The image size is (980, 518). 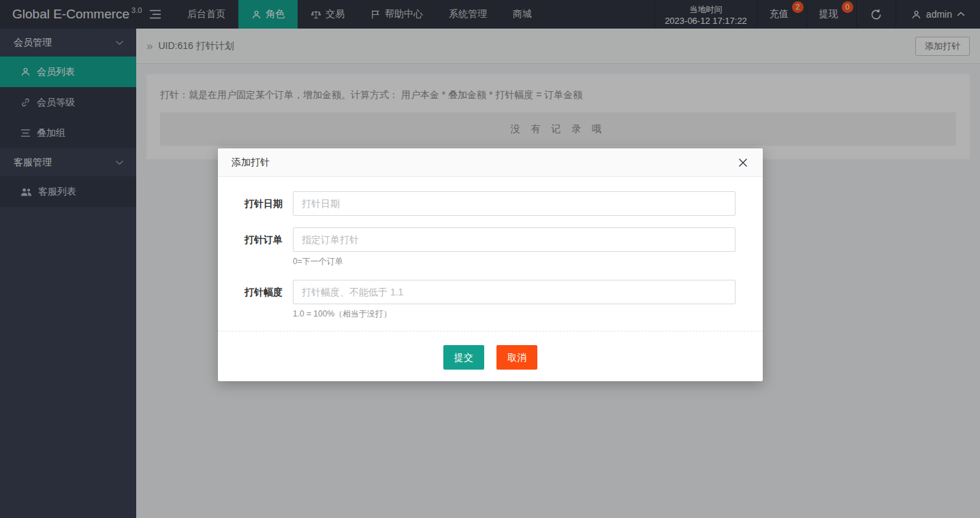 What do you see at coordinates (517, 357) in the screenshot?
I see `cancel-button: 取消` at bounding box center [517, 357].